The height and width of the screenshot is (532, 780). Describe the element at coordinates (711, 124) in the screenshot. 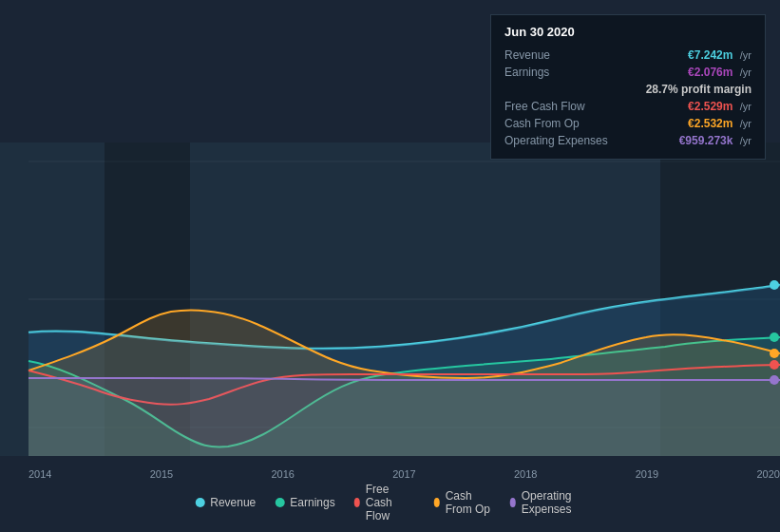

I see `tooltip-cashfromop-value: €2.532m` at that location.